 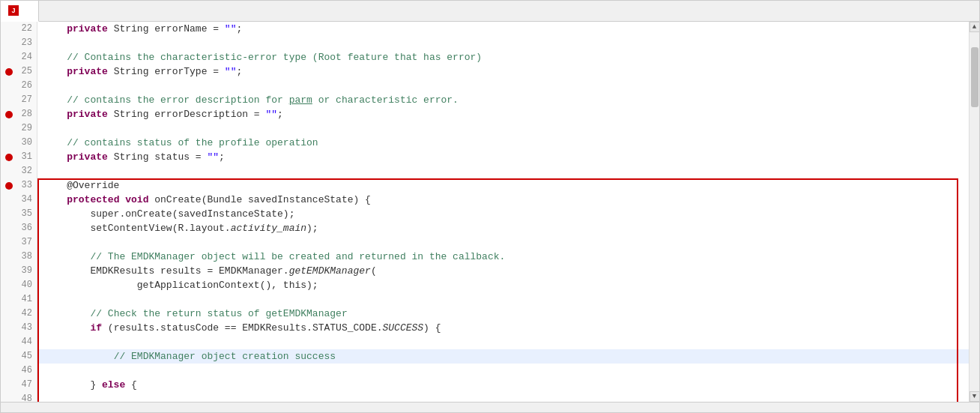 What do you see at coordinates (23, 397) in the screenshot?
I see `line-number: 48` at bounding box center [23, 397].